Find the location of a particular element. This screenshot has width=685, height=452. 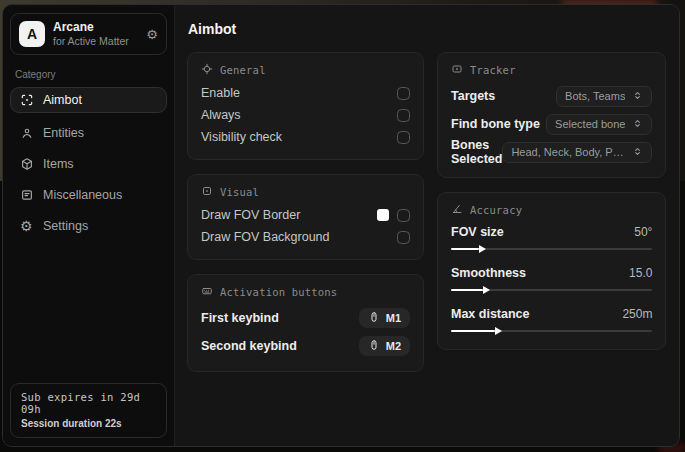

card-general: General Enable Always Visibility check is located at coordinates (306, 106).